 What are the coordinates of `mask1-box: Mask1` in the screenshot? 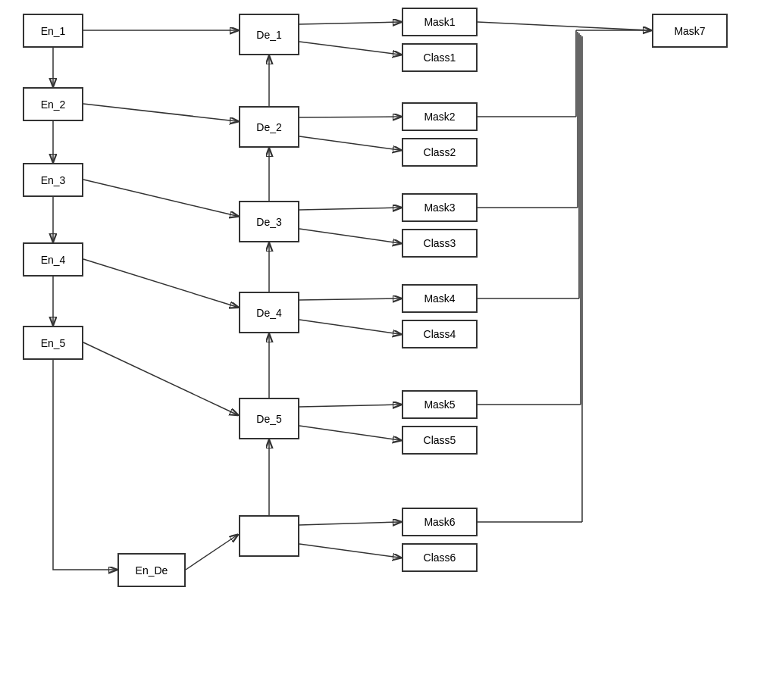 It's located at (440, 22).